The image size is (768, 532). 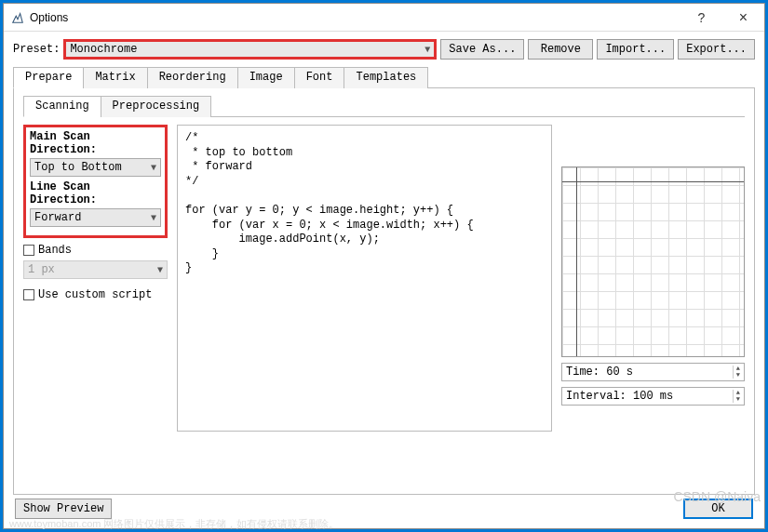 What do you see at coordinates (95, 305) in the screenshot?
I see `left-column: Main Scan Direction: Top to Bottom ▼ Lin…` at bounding box center [95, 305].